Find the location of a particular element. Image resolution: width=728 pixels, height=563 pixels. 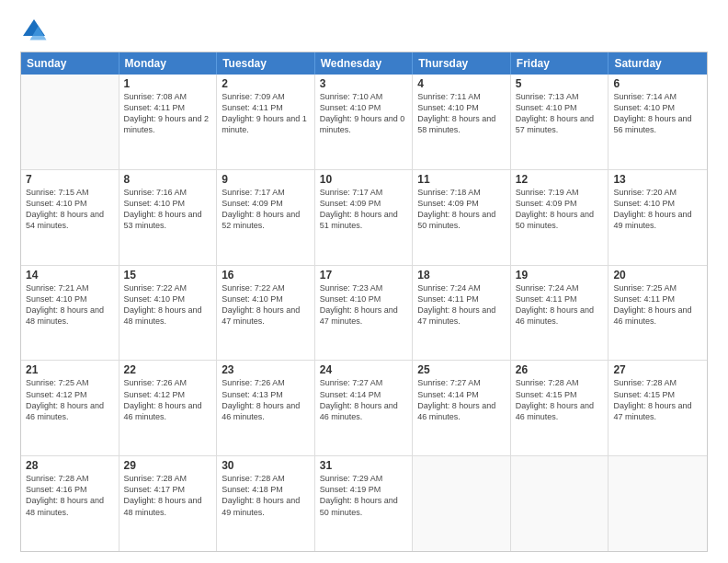

cal-cell: 12Sunrise: 7:19 AMSunset: 4:09 PMDayligh… is located at coordinates (561, 217).